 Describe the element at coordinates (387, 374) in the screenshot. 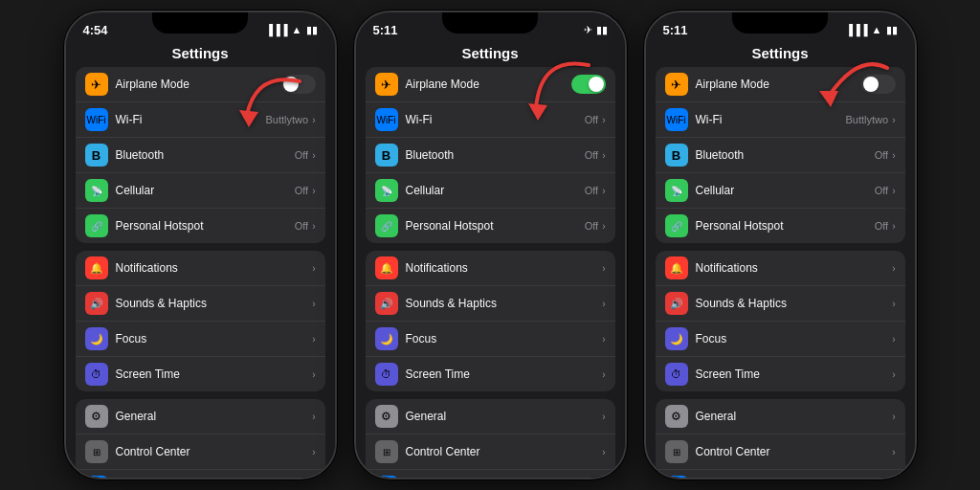

I see `screentime-icon-2: ⏱` at that location.